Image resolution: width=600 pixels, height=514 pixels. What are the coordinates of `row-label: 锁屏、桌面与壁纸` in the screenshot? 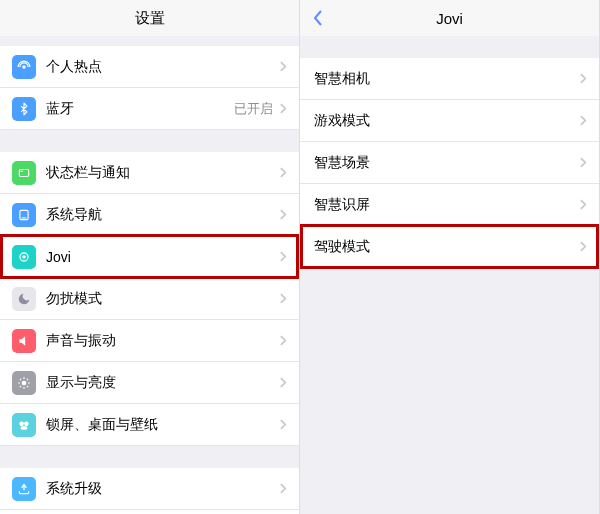 It's located at (162, 425).